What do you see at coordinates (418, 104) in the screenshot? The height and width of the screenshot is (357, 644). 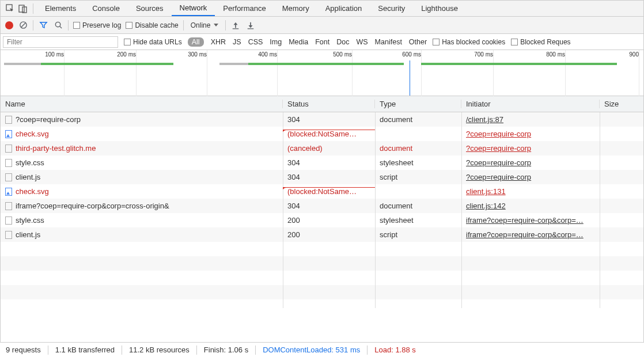 I see `column-type: Type` at bounding box center [418, 104].